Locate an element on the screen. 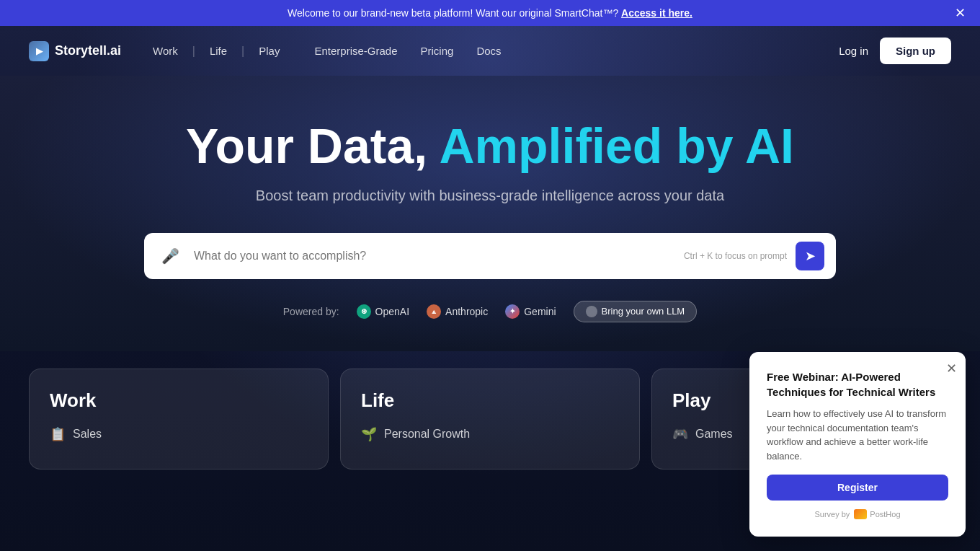 The width and height of the screenshot is (980, 551). sales-icon: 📋 is located at coordinates (58, 434).